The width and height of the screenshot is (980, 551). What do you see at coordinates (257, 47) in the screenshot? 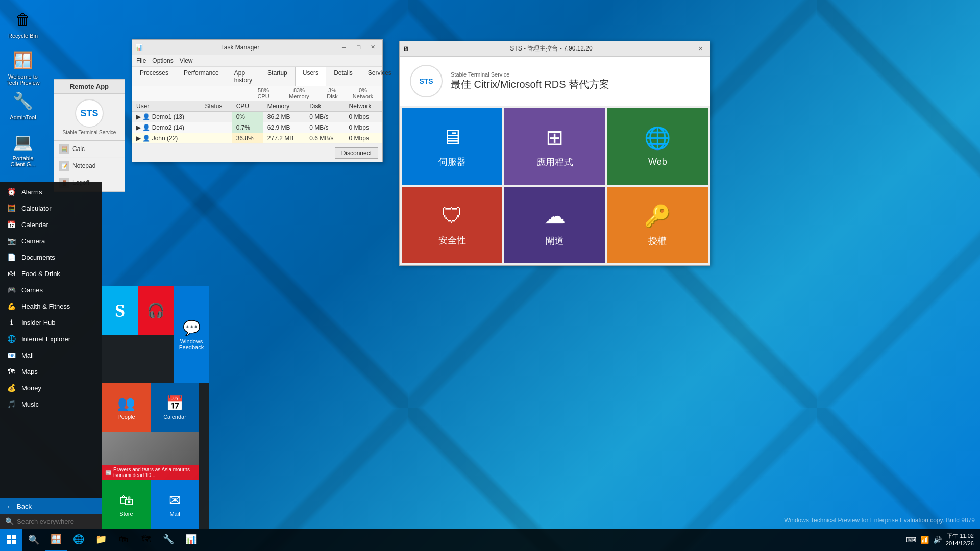
I see `task-manager-titlebar: 📊 Task Manager ─ ◻ ✕` at bounding box center [257, 47].